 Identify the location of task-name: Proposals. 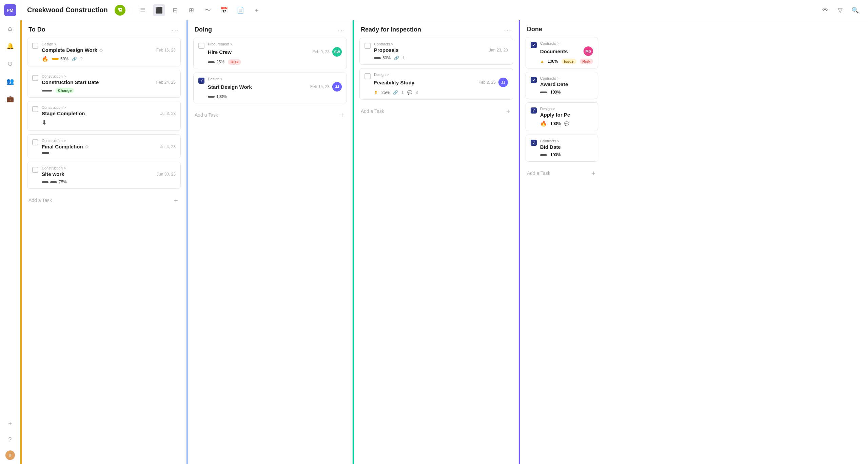
(387, 50).